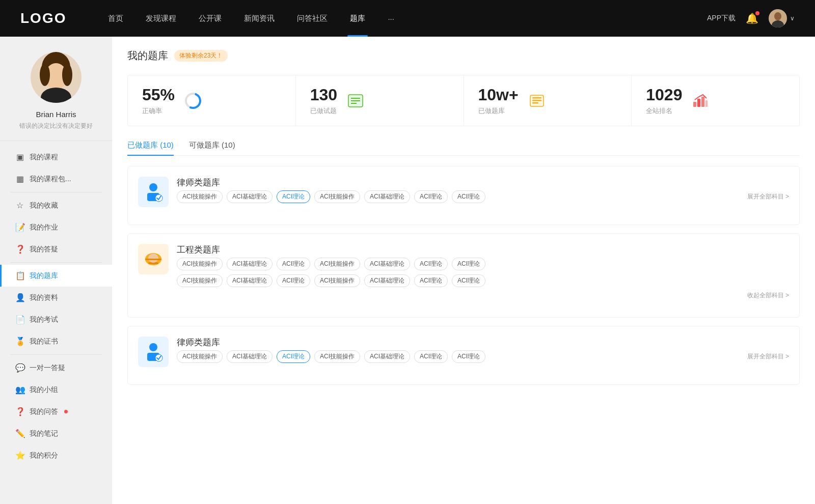 The image size is (815, 504). I want to click on tab-todo: 可做题库 (10), so click(212, 148).